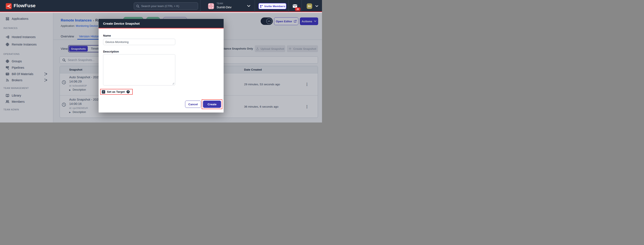  I want to click on user-menu-chevron-down-icon, so click(317, 6).